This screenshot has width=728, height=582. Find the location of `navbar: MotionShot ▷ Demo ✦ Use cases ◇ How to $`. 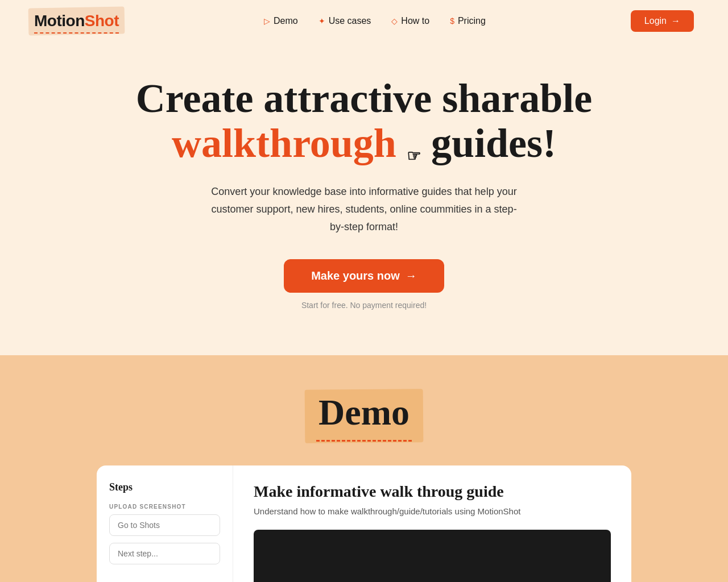

navbar: MotionShot ▷ Demo ✦ Use cases ◇ How to $ is located at coordinates (364, 21).